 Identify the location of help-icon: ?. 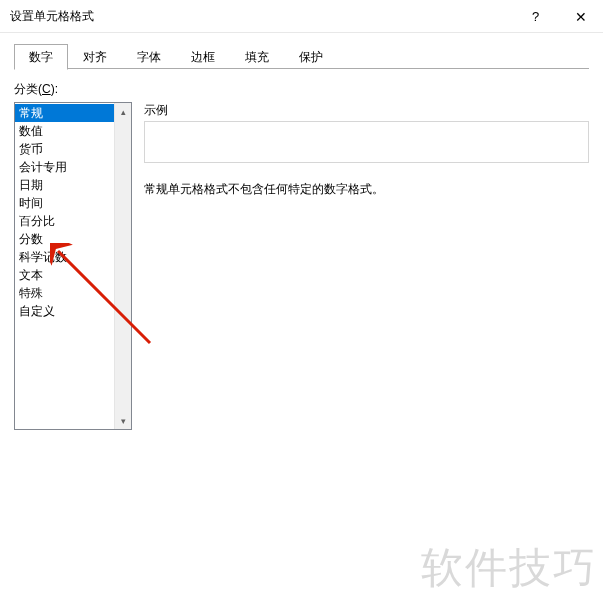
(536, 16).